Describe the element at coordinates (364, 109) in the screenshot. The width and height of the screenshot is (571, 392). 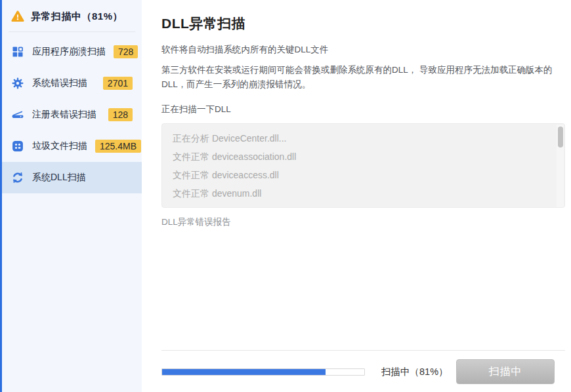
I see `scanning-status-label: 正在扫描一下DLL` at that location.